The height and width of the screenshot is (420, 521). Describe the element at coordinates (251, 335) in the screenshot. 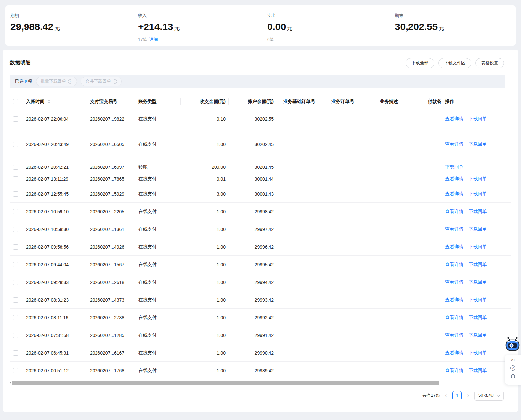

I see `cell-balance: 29991.42` at that location.